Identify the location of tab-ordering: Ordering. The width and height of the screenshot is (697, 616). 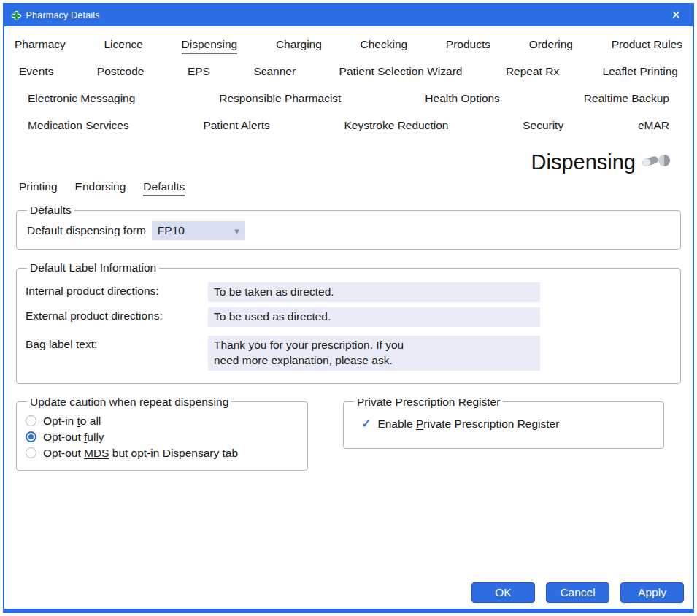
(551, 46).